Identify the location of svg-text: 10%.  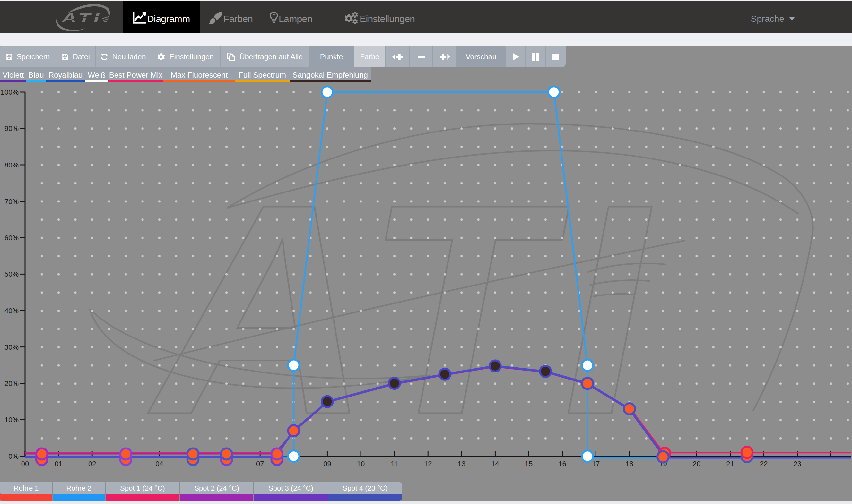
(12, 420).